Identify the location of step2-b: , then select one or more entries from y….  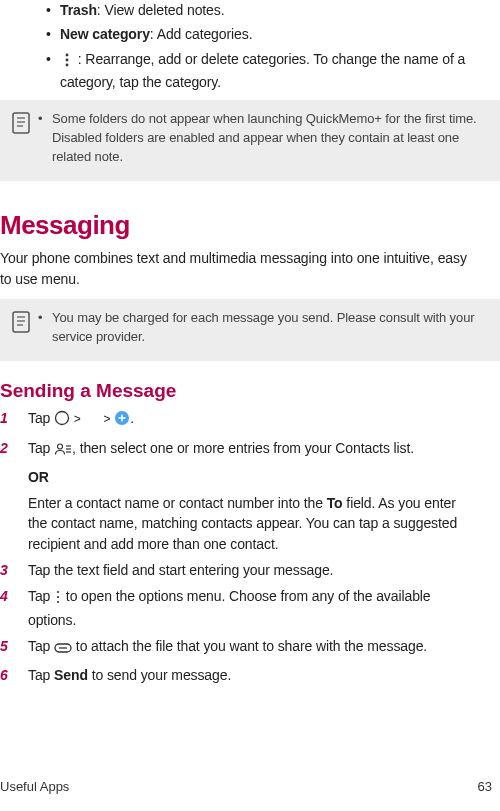
(243, 448).